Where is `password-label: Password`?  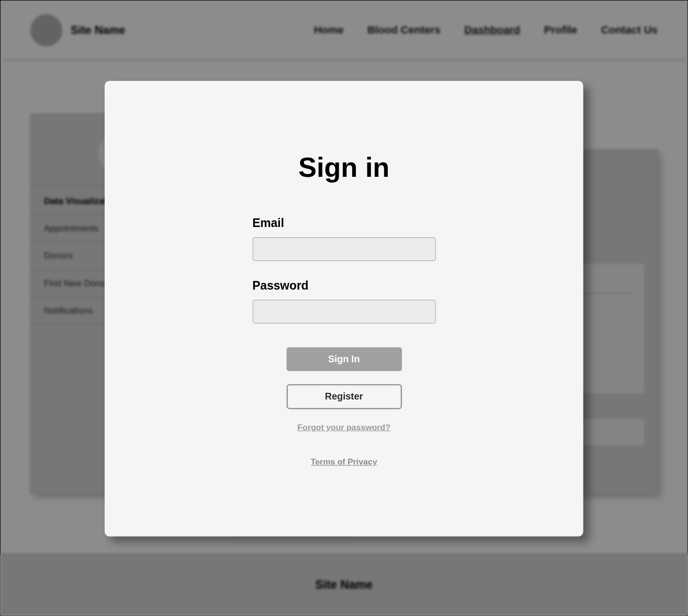 password-label: Password is located at coordinates (344, 286).